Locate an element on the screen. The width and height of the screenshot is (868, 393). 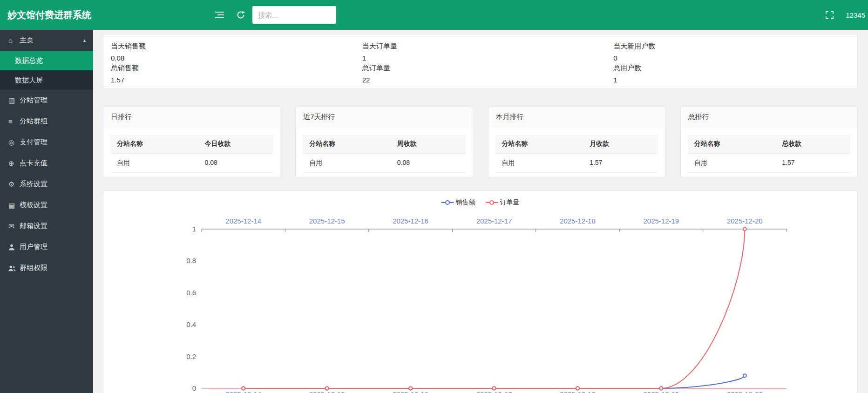
sidebar-item-label: 主页 is located at coordinates (27, 40).